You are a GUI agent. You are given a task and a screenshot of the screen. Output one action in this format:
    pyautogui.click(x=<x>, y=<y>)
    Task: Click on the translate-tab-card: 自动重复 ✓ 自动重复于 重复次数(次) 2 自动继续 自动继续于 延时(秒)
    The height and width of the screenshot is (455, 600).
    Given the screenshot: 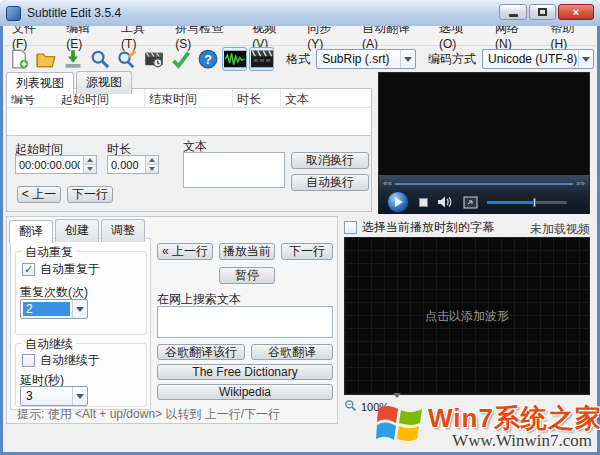 What is the action you would take?
    pyautogui.click(x=80, y=324)
    